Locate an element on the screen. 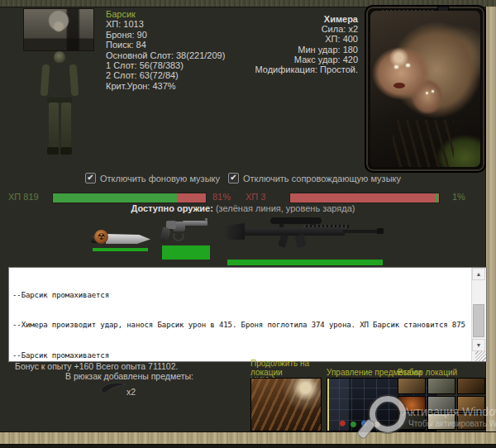 The width and height of the screenshot is (496, 448). player-stat-armor: Броня: 90 is located at coordinates (165, 35).